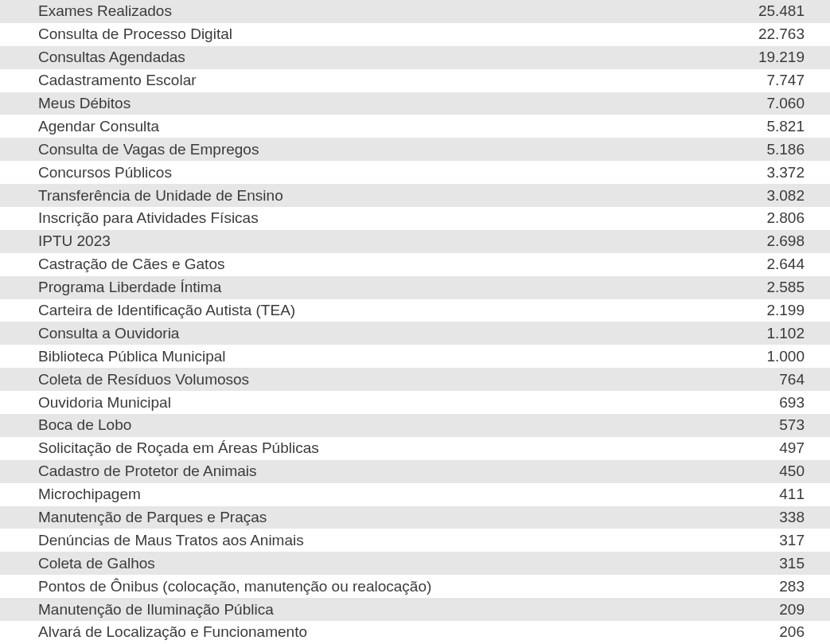  Describe the element at coordinates (773, 34) in the screenshot. I see `row-value: 22.763` at that location.